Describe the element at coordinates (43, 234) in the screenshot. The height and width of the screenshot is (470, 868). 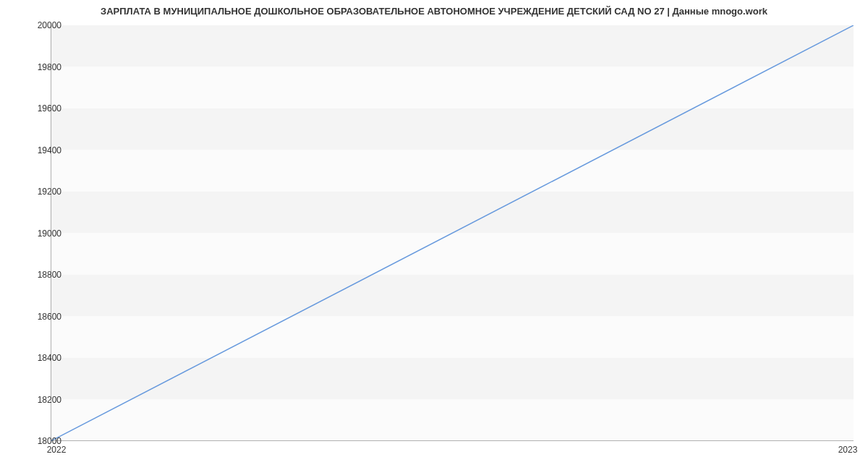
I see `y-tick-label: 19000` at that location.